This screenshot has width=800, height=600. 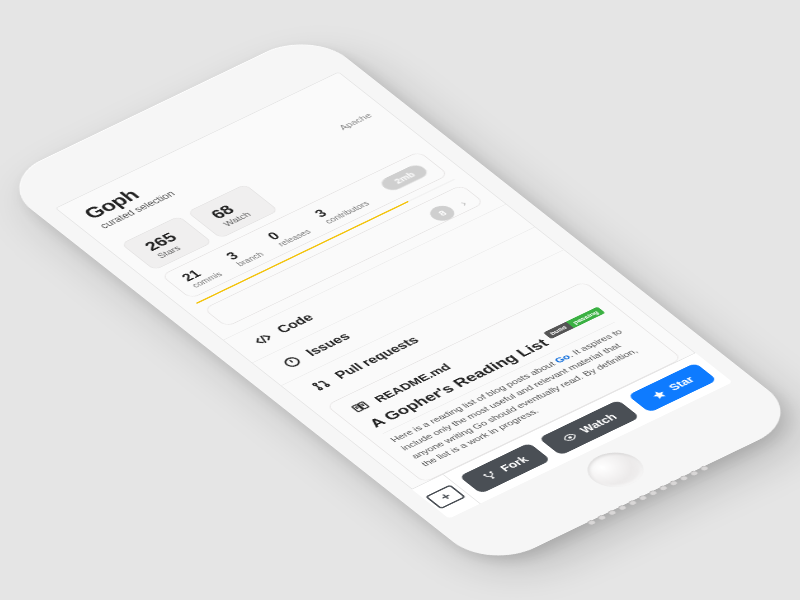 What do you see at coordinates (648, 495) in the screenshot?
I see `speaker-grille` at bounding box center [648, 495].